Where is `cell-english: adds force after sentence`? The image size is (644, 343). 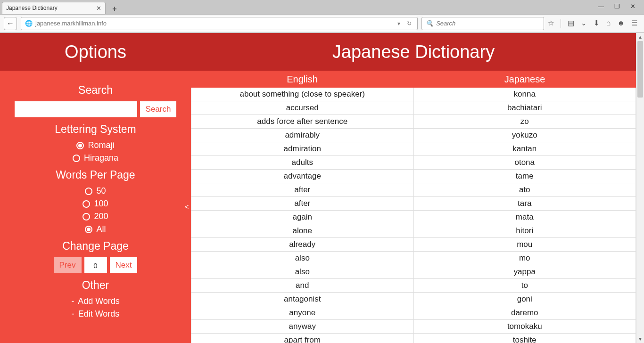 cell-english: adds force after sentence is located at coordinates (303, 122).